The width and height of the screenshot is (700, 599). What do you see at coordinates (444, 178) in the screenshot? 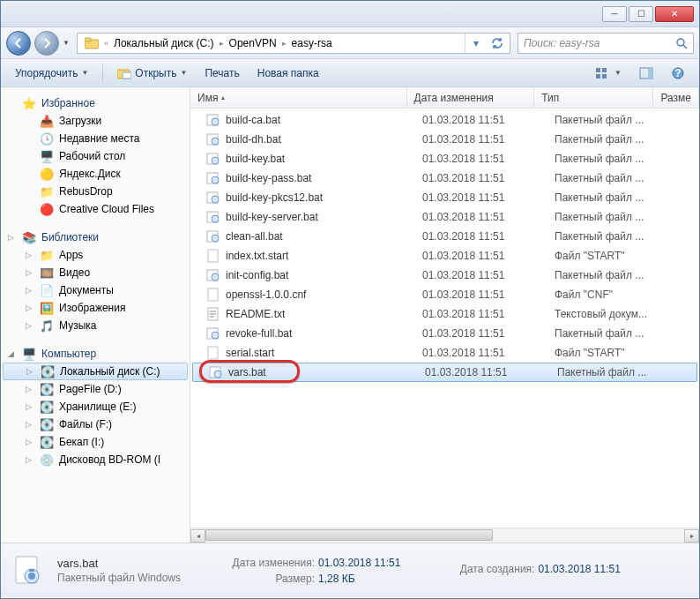
I see `file-row: build-key-pass.bat01.03.2018 11:51Пакетн…` at bounding box center [444, 178].